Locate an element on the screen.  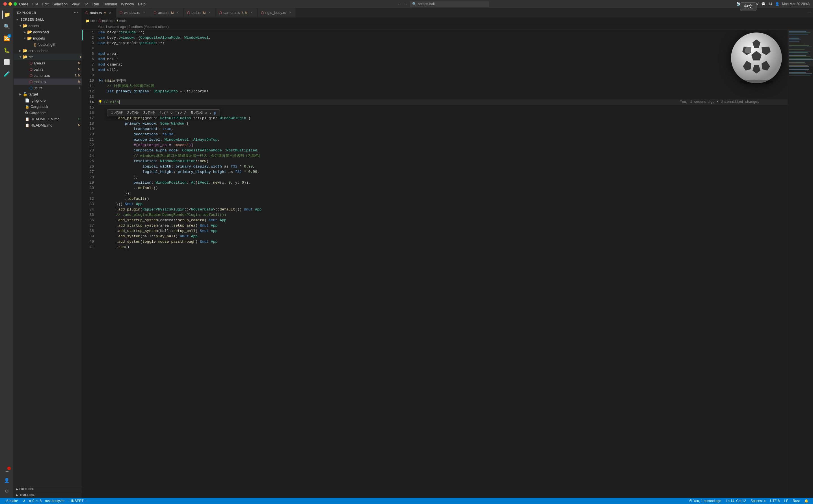
tab-rigid-body-rs: ⬡ rigid_body.rs ✕ is located at coordinates (277, 13).